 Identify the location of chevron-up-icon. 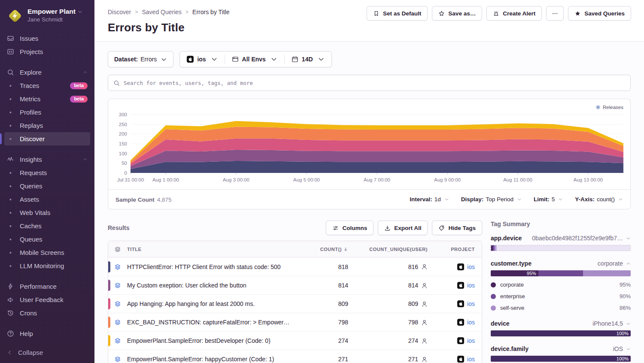
(85, 160).